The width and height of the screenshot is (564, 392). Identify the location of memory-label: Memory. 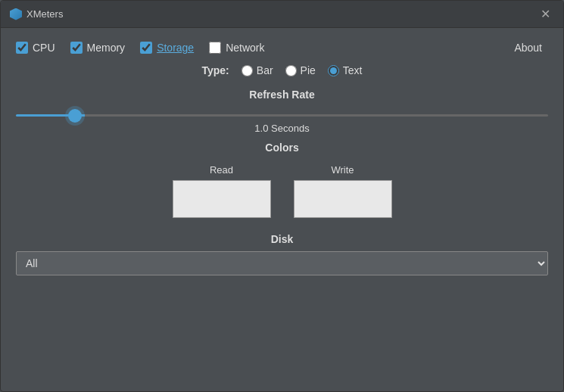
(106, 48).